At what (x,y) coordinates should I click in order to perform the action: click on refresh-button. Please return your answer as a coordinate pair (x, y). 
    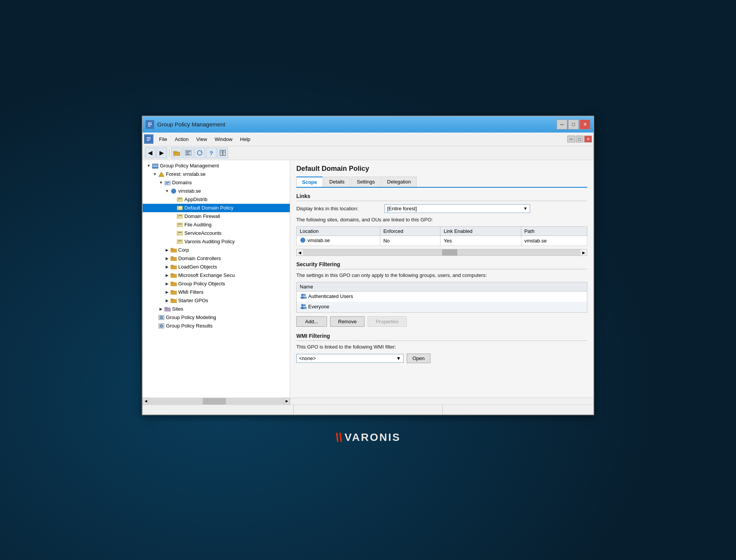
    Looking at the image, I should click on (200, 153).